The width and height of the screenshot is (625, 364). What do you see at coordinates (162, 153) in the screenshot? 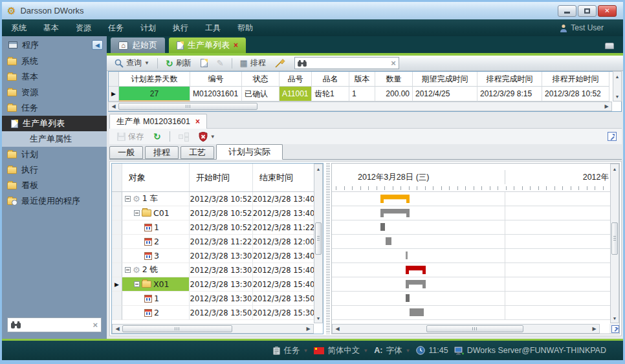
I see `tab-schedule: 排程` at bounding box center [162, 153].